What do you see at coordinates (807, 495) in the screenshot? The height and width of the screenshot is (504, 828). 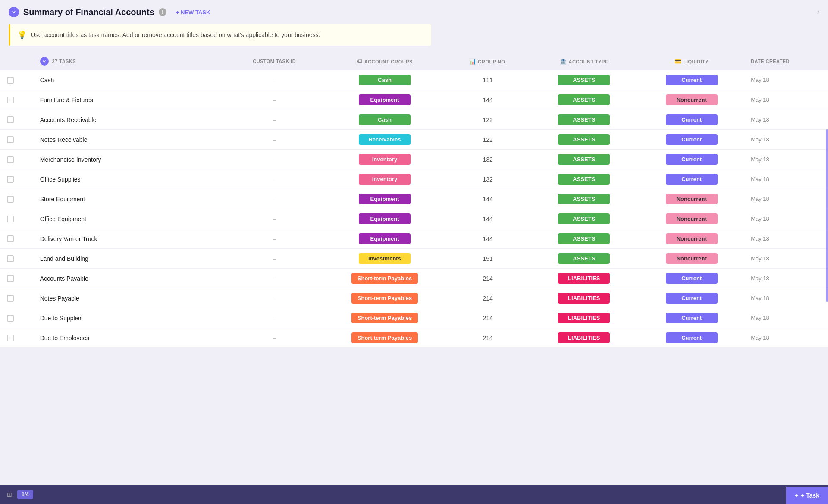 I see `new-task-fab-button: + + Task` at bounding box center [807, 495].